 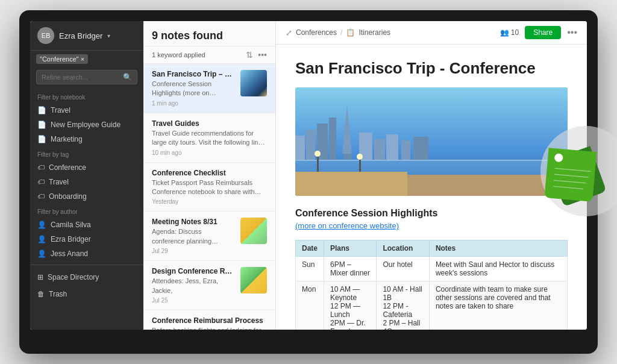 What do you see at coordinates (431, 142) in the screenshot?
I see `note-hero-image` at bounding box center [431, 142].